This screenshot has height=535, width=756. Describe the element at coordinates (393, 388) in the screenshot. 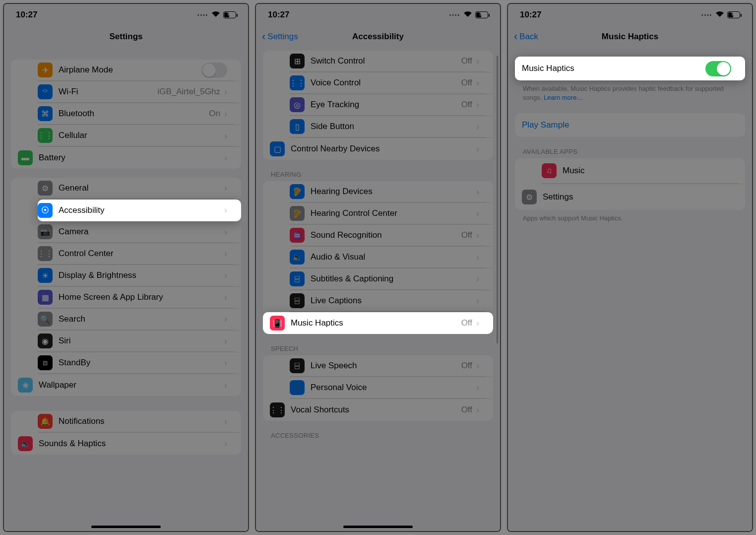

I see `row-label: Personal Voice` at that location.